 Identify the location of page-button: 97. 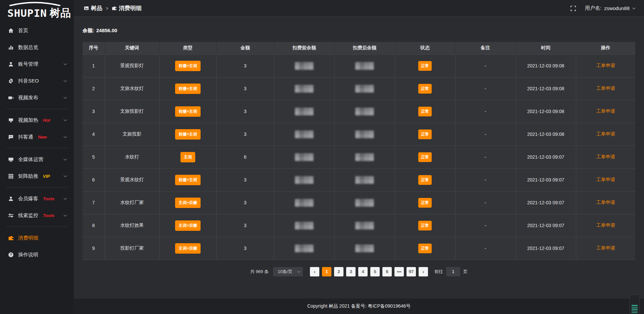
(411, 272).